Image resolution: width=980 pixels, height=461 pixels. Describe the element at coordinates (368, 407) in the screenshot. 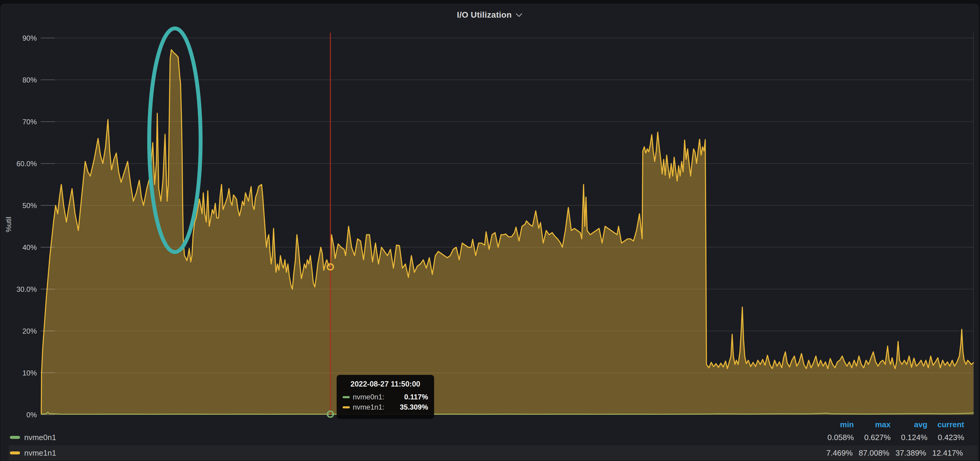

I see `tooltip-series-name: nvme1n1:` at that location.